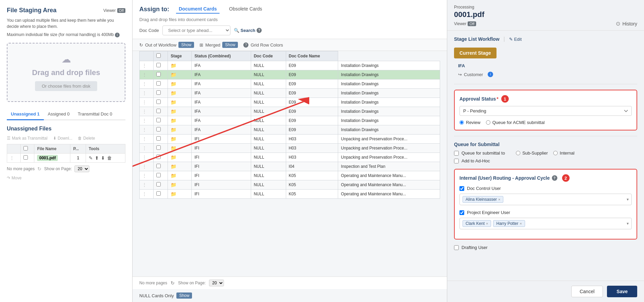 The height and width of the screenshot is (302, 644). I want to click on out-of-workflow-show: Show, so click(186, 45).